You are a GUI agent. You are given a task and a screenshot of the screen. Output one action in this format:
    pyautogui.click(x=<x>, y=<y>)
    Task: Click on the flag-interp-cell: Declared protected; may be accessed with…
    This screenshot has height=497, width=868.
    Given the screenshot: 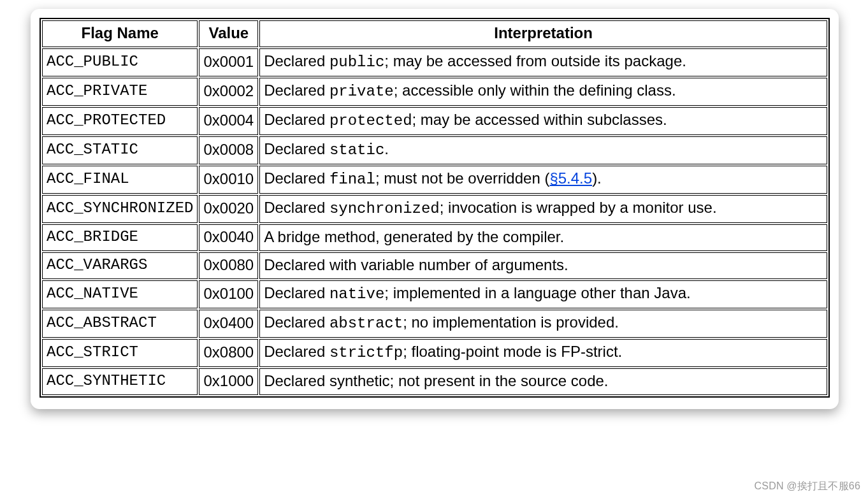 What is the action you would take?
    pyautogui.click(x=543, y=121)
    